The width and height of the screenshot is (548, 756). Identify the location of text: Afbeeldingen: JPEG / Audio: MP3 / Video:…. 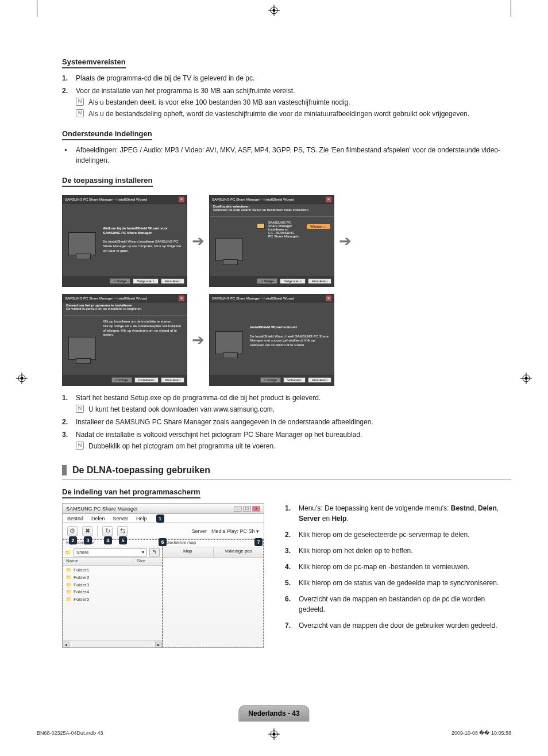
(288, 155).